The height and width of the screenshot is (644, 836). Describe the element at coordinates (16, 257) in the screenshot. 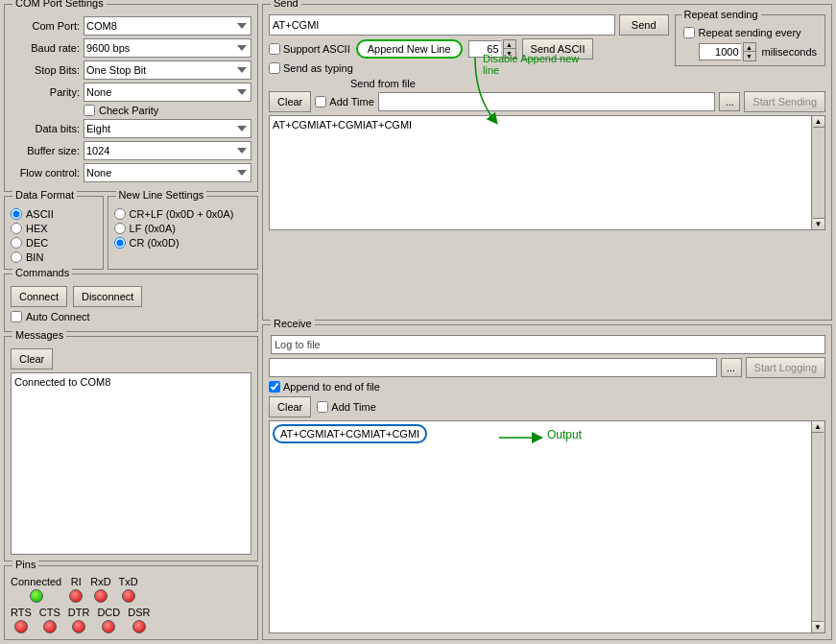

I see `bin-radio` at that location.